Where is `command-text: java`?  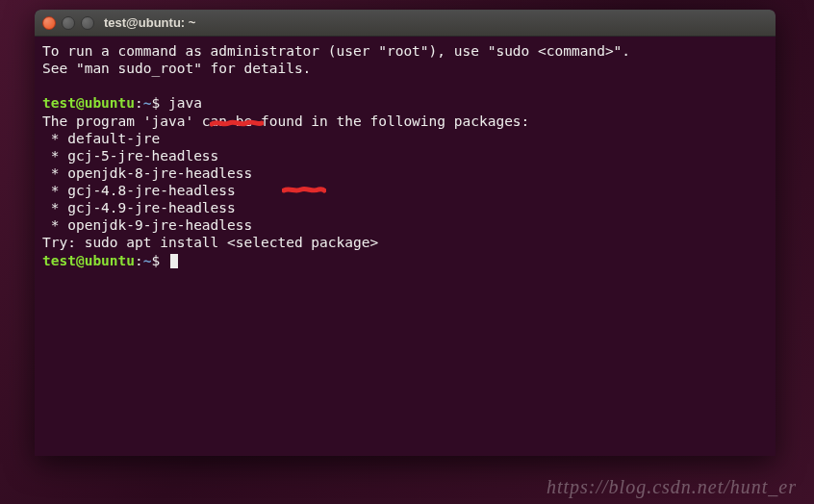
command-text: java is located at coordinates (185, 103).